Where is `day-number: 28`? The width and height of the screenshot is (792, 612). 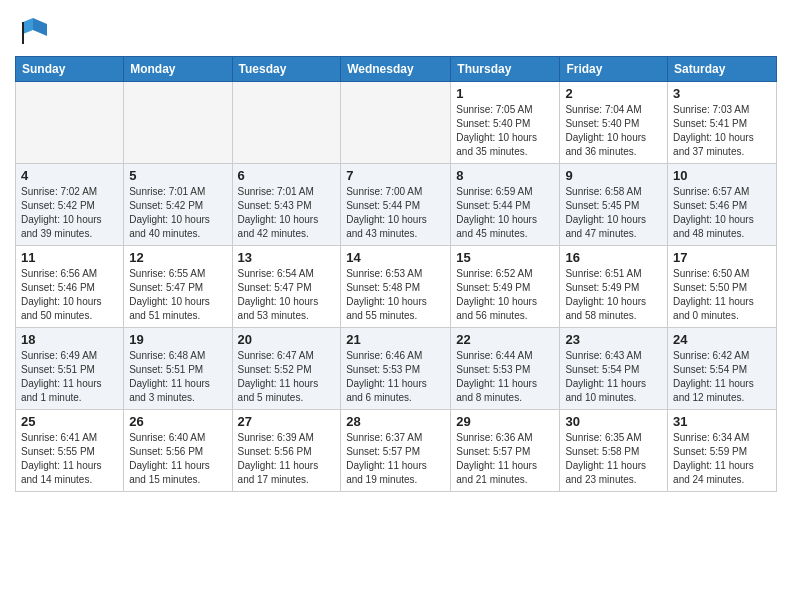 day-number: 28 is located at coordinates (396, 422).